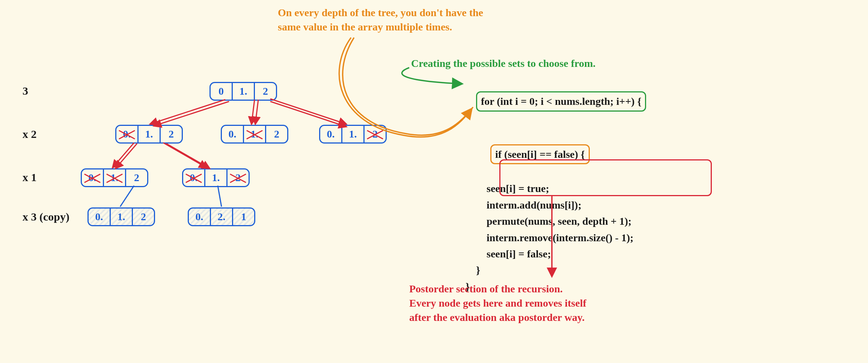 This screenshot has width=868, height=363. I want to click on code-line-for: for (int i = 0; i < nums.length; i++) {, so click(556, 101).